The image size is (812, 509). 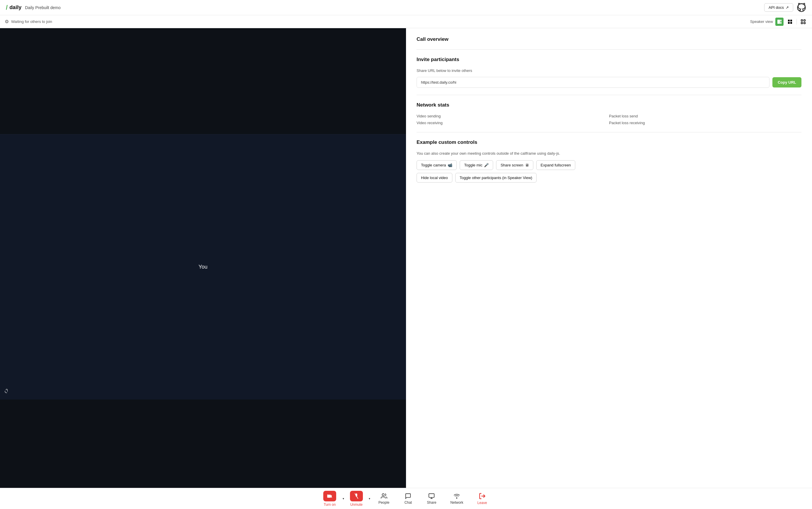 What do you see at coordinates (450, 165) in the screenshot?
I see `camera-icon: 📹` at bounding box center [450, 165].